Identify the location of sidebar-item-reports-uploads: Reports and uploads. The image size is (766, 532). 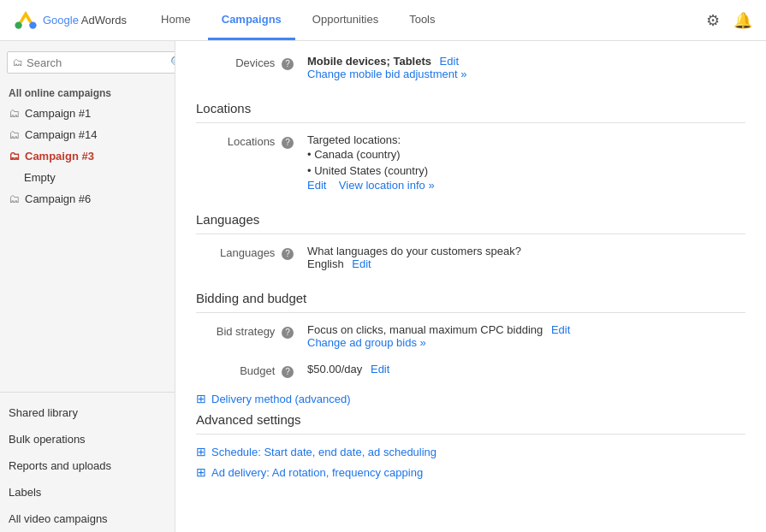
(87, 465).